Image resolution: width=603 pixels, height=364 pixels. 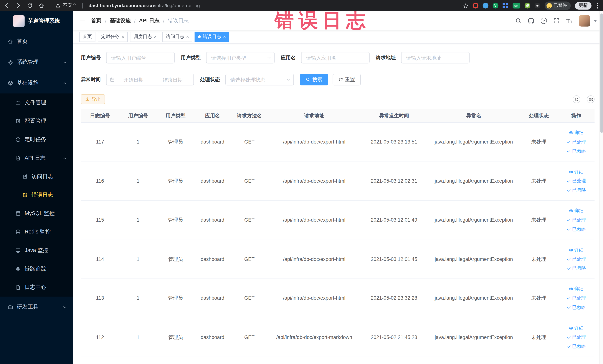 I want to click on logo: 芋道管理系统, so click(x=36, y=21).